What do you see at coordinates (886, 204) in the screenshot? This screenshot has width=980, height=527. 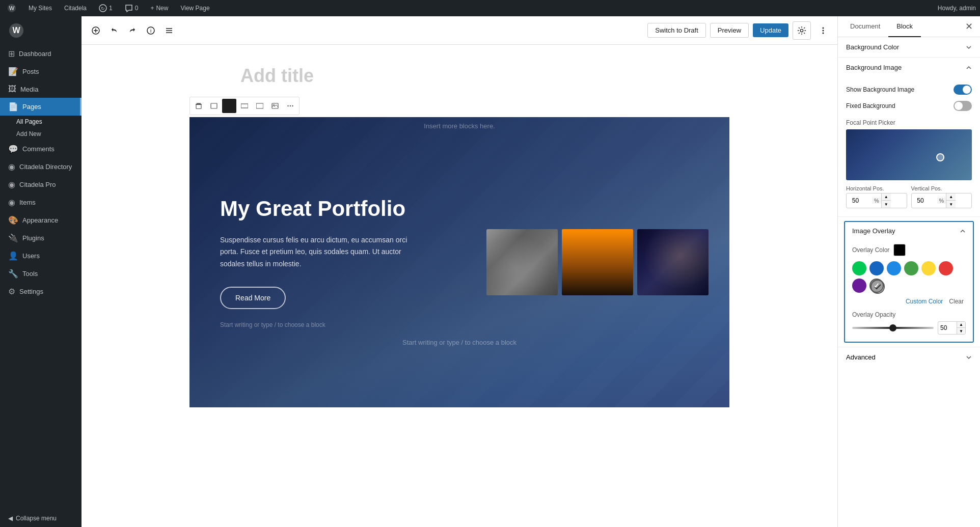 I see `horizontal-pos-down: ▼` at bounding box center [886, 204].